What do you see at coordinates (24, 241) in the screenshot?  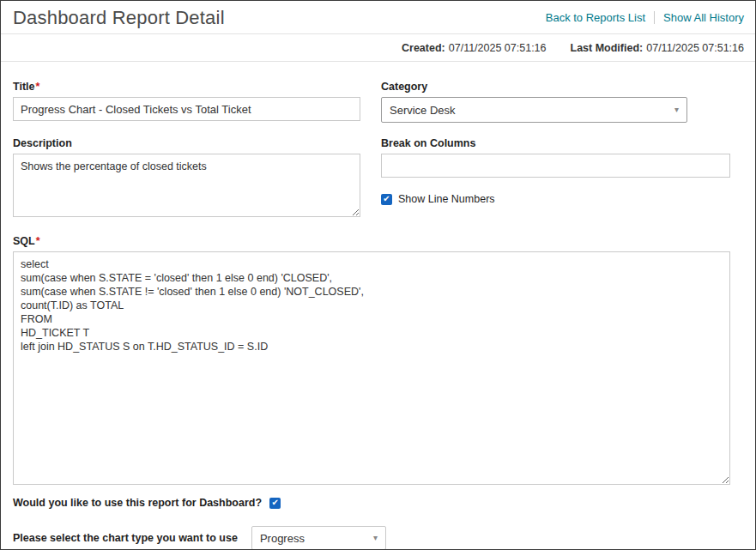 I see `sql-label-text: SQL` at bounding box center [24, 241].